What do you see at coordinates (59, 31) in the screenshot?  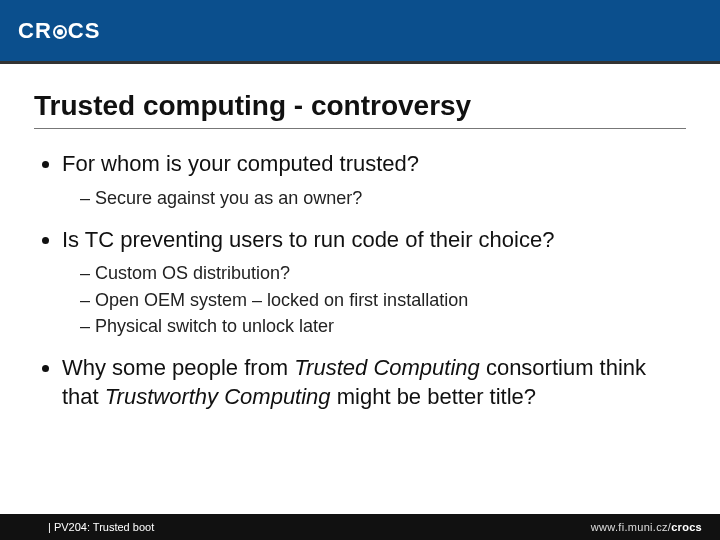 I see `logo-crocs: CR CS` at bounding box center [59, 31].